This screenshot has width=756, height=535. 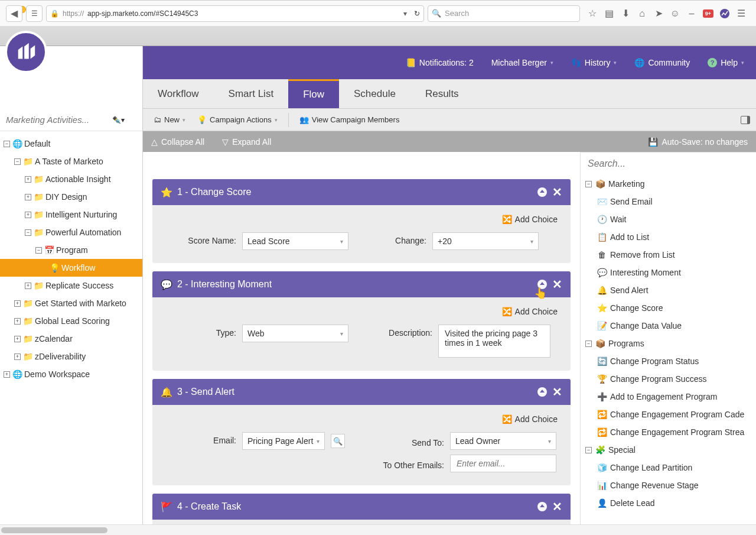 What do you see at coordinates (669, 219) in the screenshot?
I see `item-wait: 🕐Wait` at bounding box center [669, 219].